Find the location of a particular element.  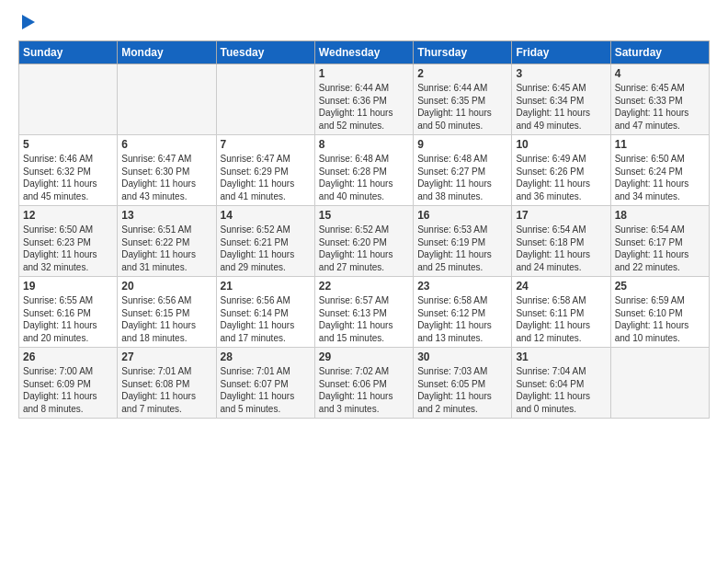

day-number: 17 is located at coordinates (561, 215).